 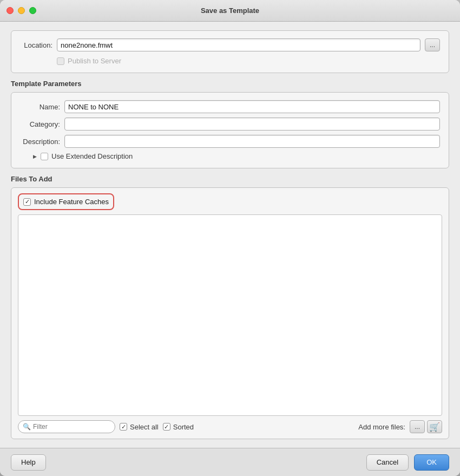 I want to click on basket-button: 🛒, so click(x=435, y=427).